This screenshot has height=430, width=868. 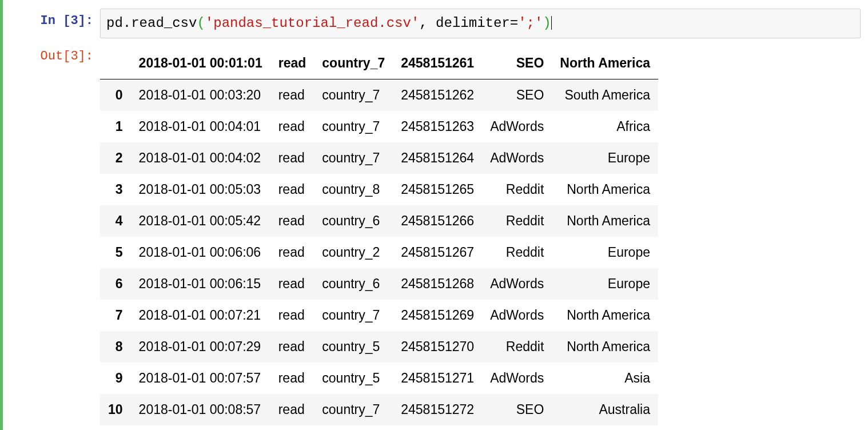 I want to click on cursor-icon, so click(x=551, y=23).